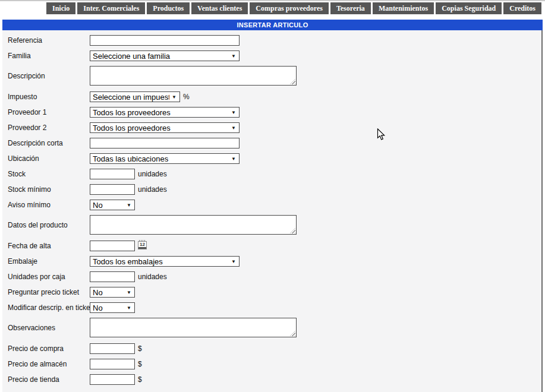 The image size is (545, 392). I want to click on form-row-datos-del-producto: Datos del producto, so click(275, 225).